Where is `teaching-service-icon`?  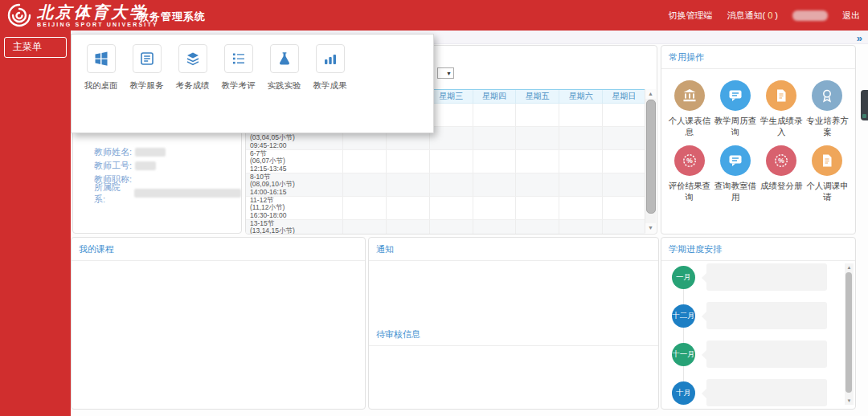 teaching-service-icon is located at coordinates (147, 59).